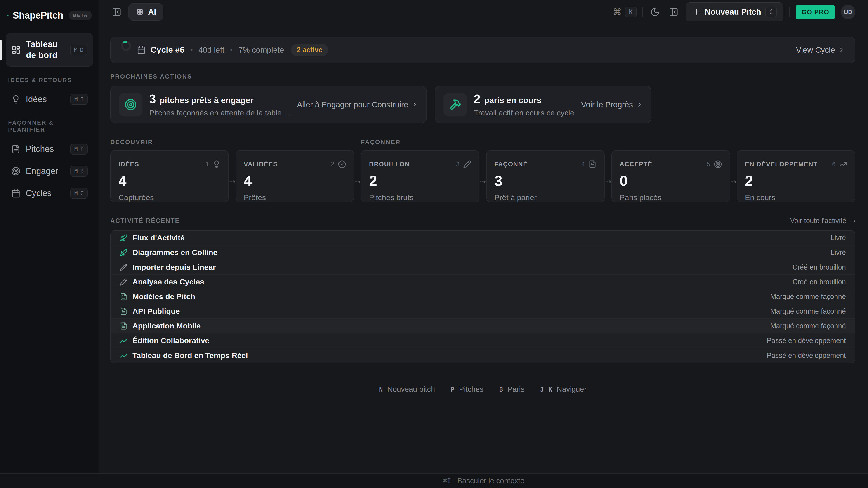 This screenshot has width=868, height=488. Describe the element at coordinates (434, 481) in the screenshot. I see `bottom-bar: ⌘I Basculer le contexte` at that location.